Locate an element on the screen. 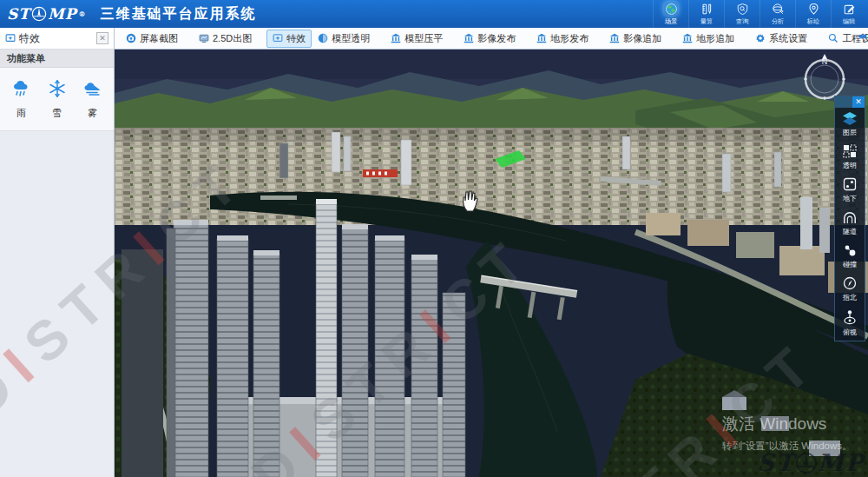 This screenshot has width=868, height=477. nav-label: 分析 is located at coordinates (778, 21).